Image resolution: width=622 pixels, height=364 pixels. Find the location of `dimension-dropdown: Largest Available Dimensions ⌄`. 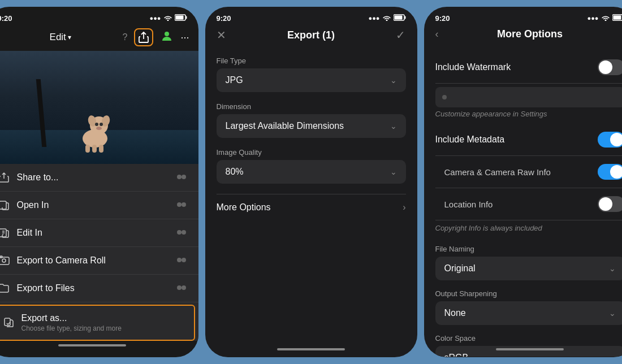

dimension-dropdown: Largest Available Dimensions ⌄ is located at coordinates (311, 126).